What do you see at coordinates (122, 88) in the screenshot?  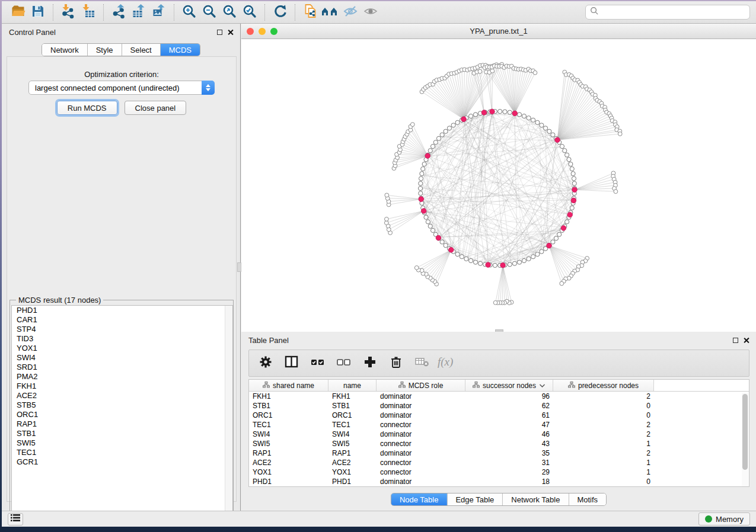 I see `criterion-dropdown: largest connected component (undirected)` at bounding box center [122, 88].